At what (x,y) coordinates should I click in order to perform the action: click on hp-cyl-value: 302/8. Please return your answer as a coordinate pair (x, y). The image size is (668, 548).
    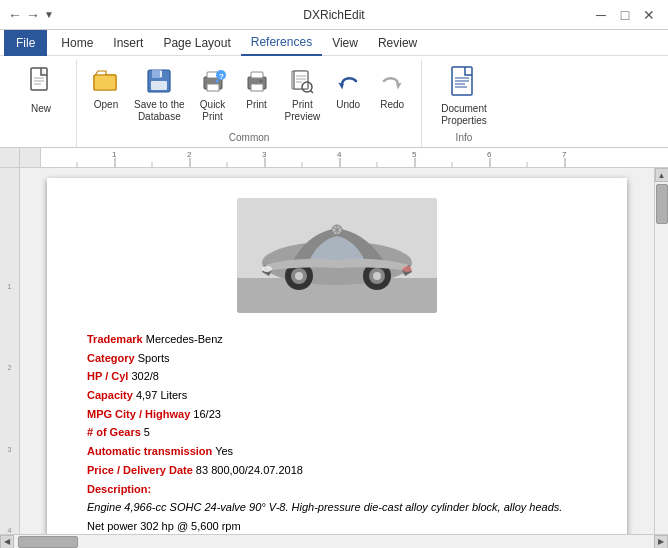
    Looking at the image, I should click on (144, 376).